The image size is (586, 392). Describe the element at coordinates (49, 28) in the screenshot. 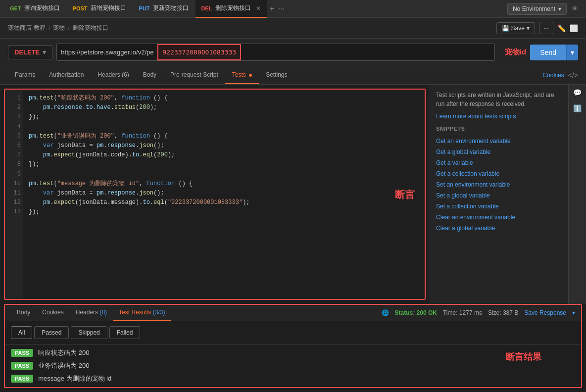

I see `breadcrumb-sep-1: /` at that location.